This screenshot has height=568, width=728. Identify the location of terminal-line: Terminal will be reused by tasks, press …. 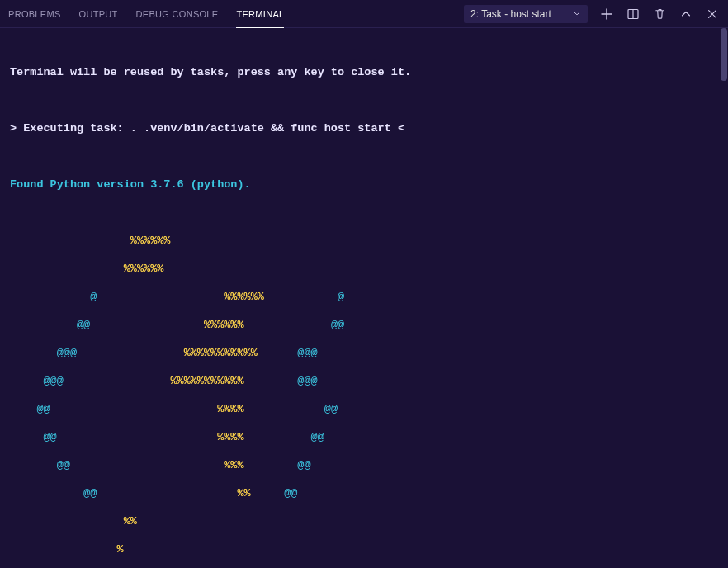
(364, 73).